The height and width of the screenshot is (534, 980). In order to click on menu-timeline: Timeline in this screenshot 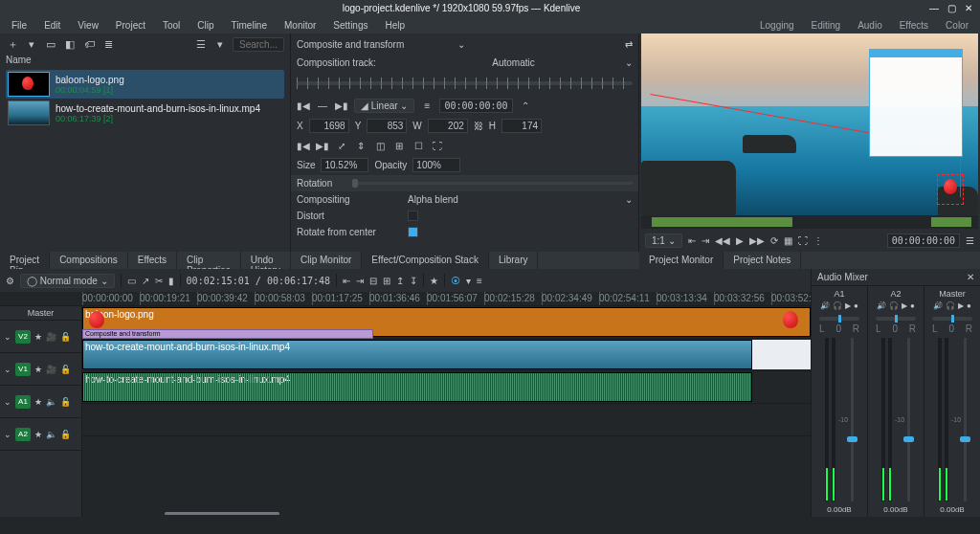, I will do `click(249, 25)`.